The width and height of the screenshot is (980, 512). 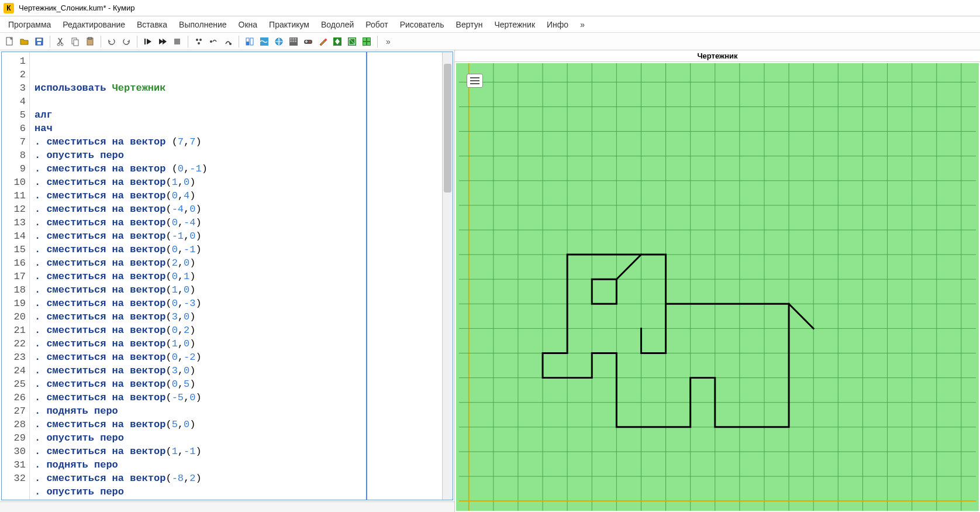 I want to click on undo-icon, so click(x=112, y=42).